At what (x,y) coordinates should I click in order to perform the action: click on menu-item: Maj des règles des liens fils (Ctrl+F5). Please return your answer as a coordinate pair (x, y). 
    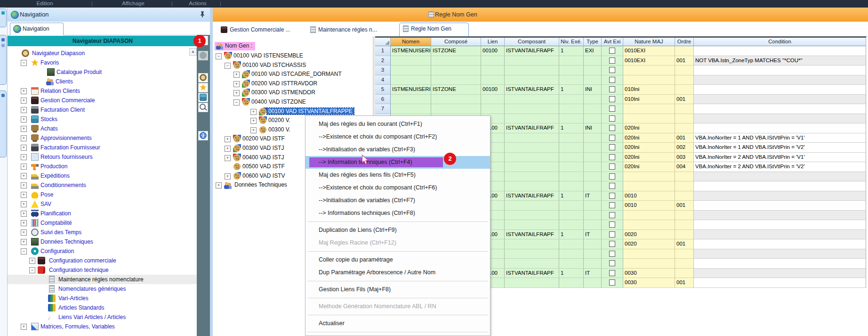
    Looking at the image, I should click on (398, 175).